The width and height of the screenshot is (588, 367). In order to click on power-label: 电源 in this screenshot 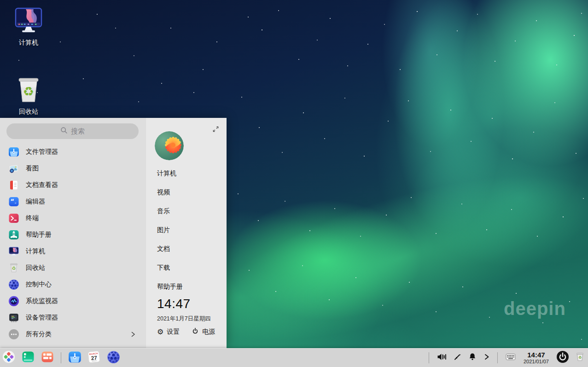, I will do `click(209, 332)`.